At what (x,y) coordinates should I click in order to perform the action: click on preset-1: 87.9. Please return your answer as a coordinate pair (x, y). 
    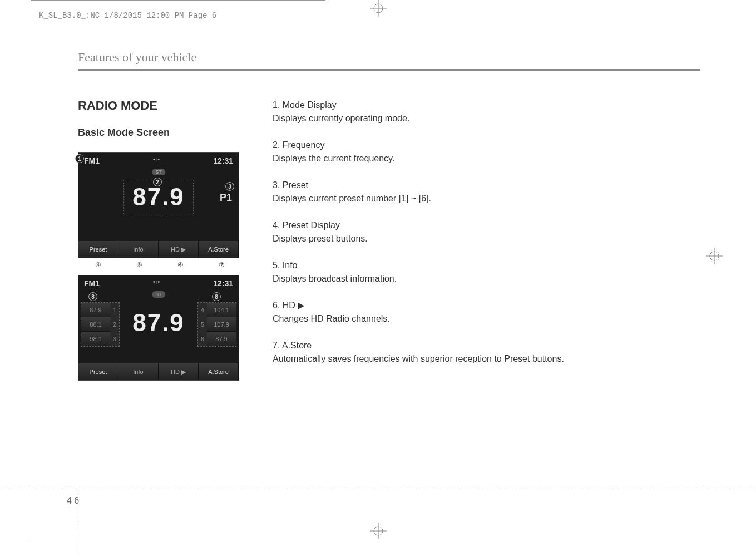
    Looking at the image, I should click on (96, 310).